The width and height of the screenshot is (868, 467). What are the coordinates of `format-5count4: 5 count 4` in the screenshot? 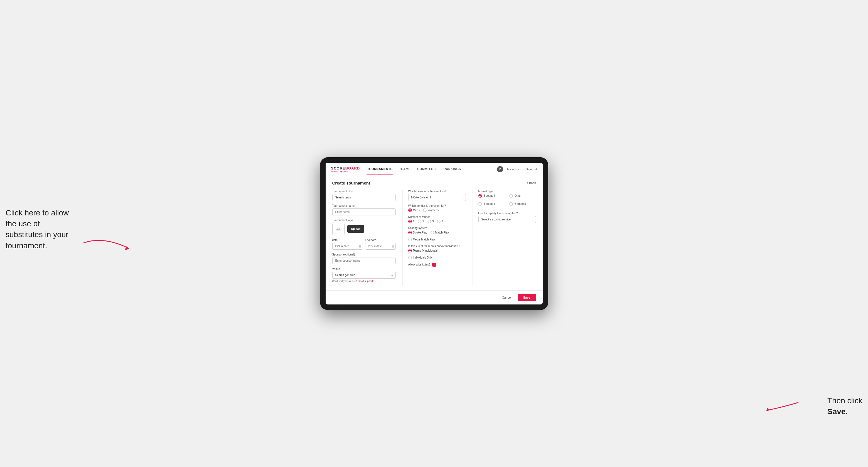 It's located at (492, 196).